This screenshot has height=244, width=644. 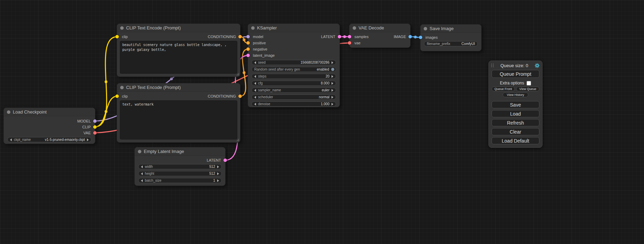 What do you see at coordinates (180, 174) in the screenshot?
I see `height-widget: height 512` at bounding box center [180, 174].